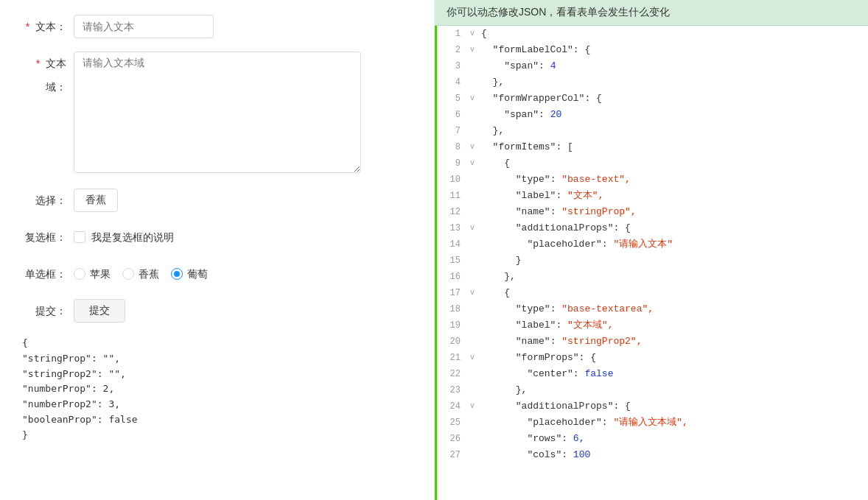  What do you see at coordinates (653, 228) in the screenshot?
I see `code-line: 13v "additionalProps": {` at bounding box center [653, 228].